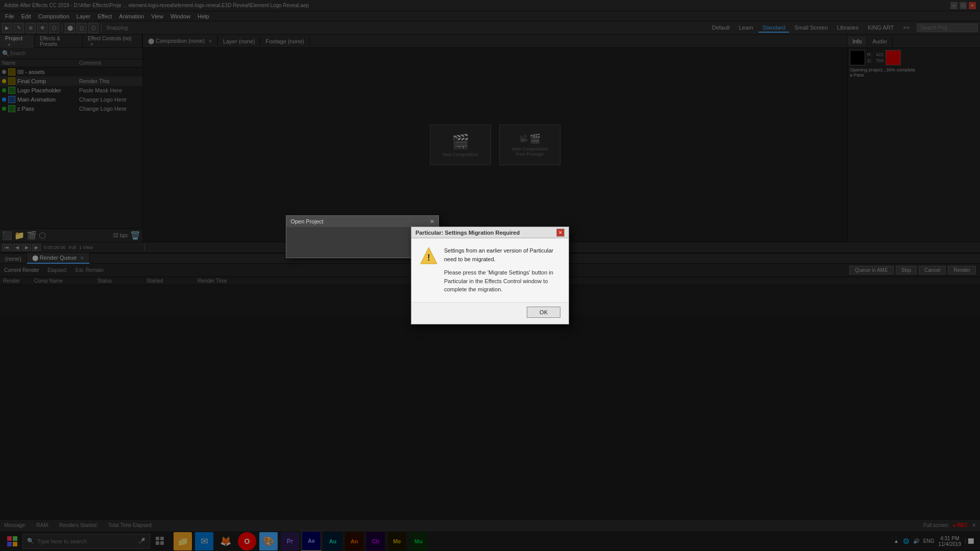 The image size is (980, 551). I want to click on dialog-footer: OK, so click(490, 313).